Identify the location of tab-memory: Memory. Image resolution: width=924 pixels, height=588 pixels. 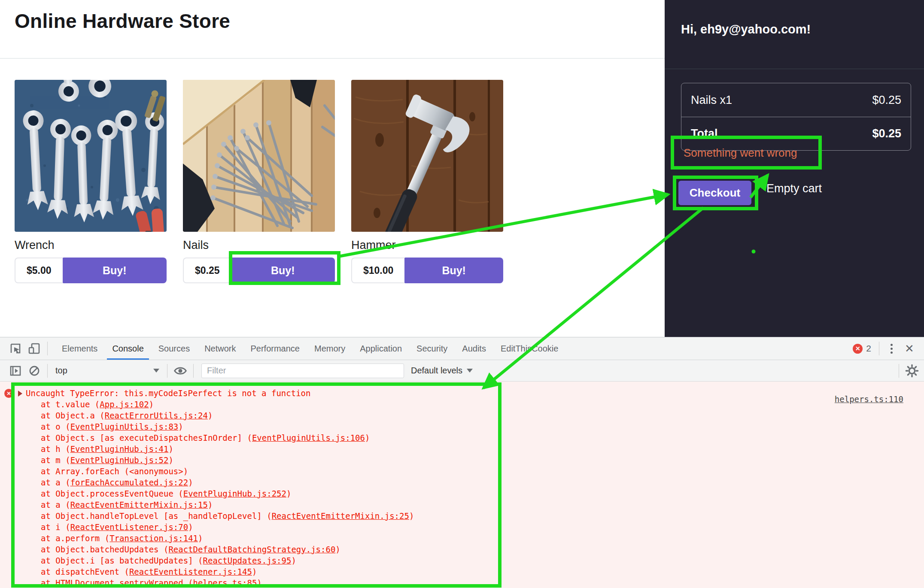
(330, 349).